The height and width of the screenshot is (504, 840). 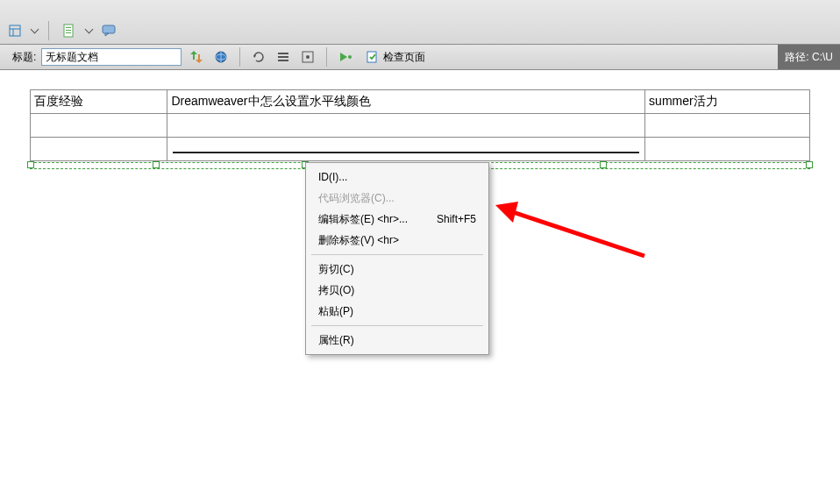 I want to click on comment-icon-button, so click(x=109, y=31).